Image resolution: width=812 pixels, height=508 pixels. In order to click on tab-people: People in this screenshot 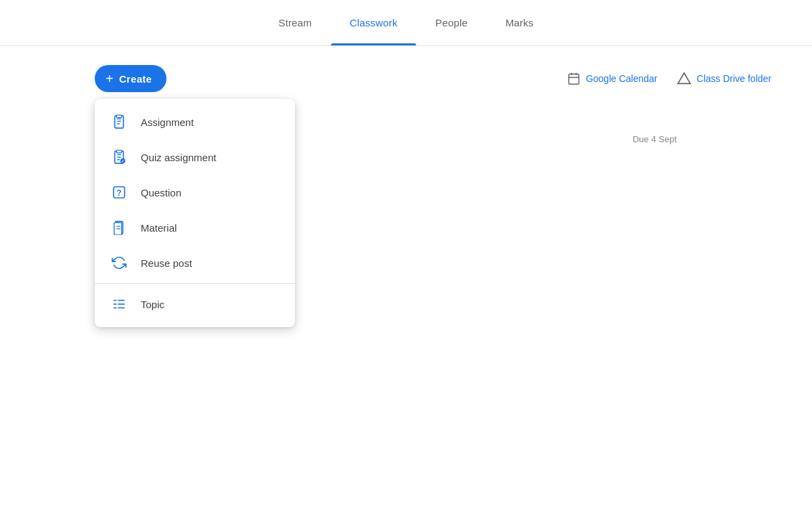, I will do `click(451, 23)`.